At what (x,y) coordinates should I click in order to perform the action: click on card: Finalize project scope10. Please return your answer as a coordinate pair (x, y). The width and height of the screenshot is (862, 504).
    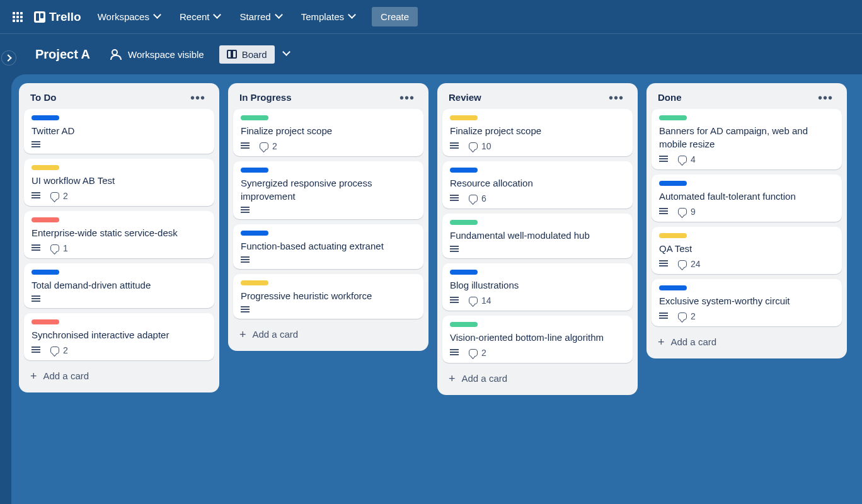
    Looking at the image, I should click on (537, 132).